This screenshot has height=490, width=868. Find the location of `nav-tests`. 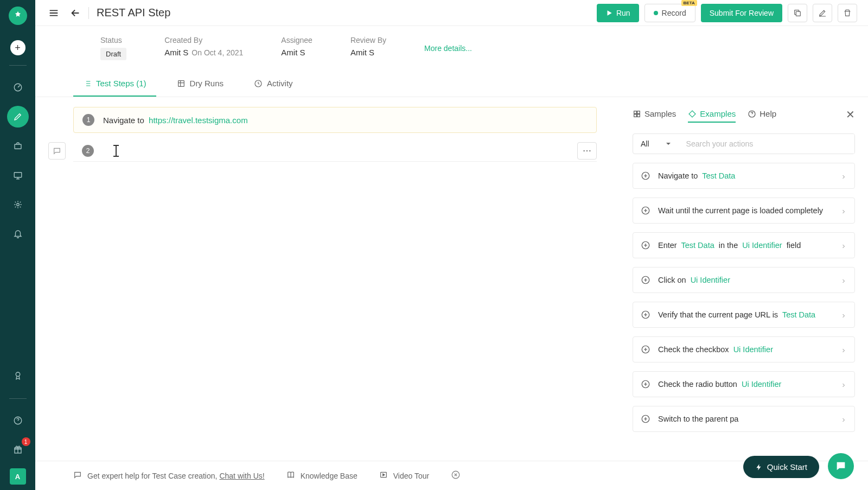

nav-tests is located at coordinates (18, 117).